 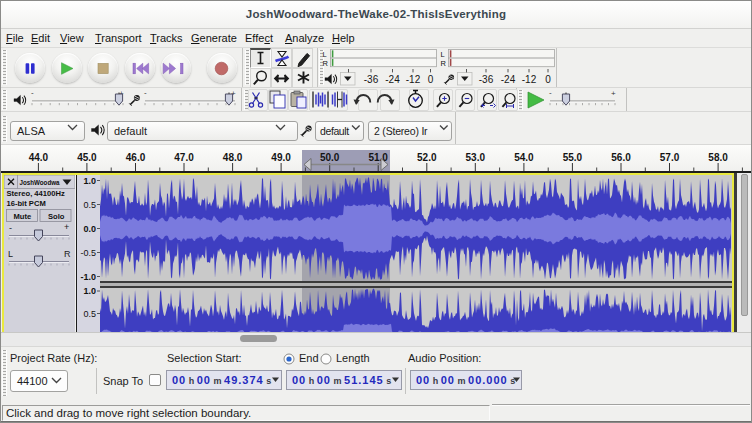 What do you see at coordinates (233, 158) in the screenshot?
I see `svg-text: 48.0` at bounding box center [233, 158].